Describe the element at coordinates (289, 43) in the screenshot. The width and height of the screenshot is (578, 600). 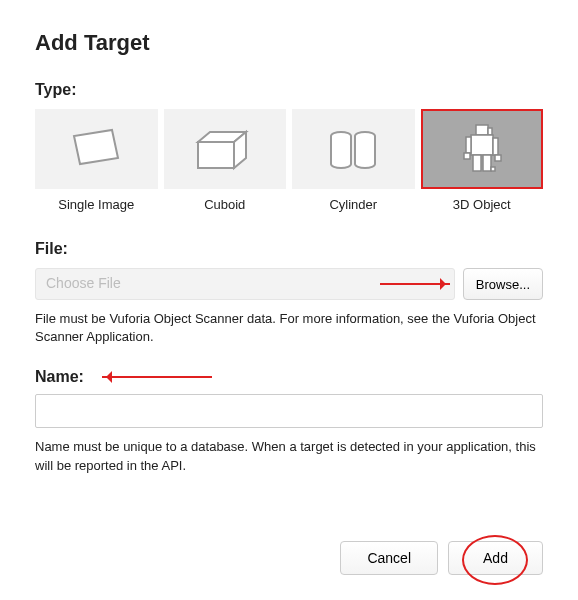
I see `page-title: Add Target` at that location.